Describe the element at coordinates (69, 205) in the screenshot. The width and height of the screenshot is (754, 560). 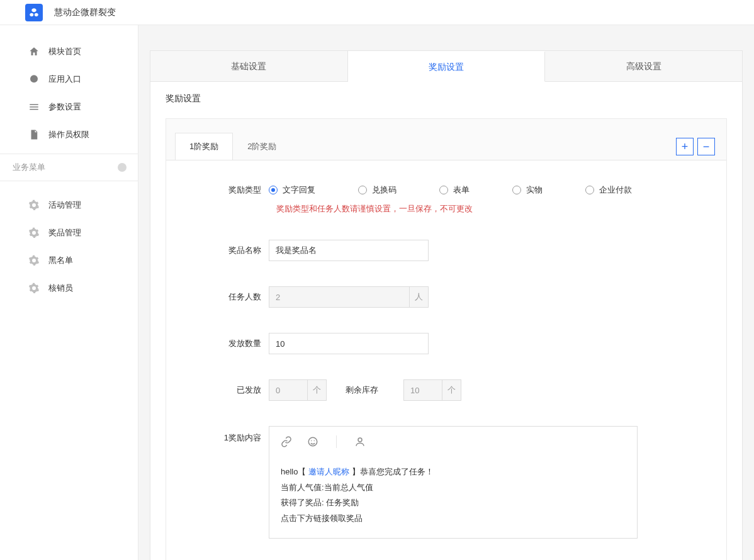
I see `sidebar-item-activity: 活动管理` at that location.